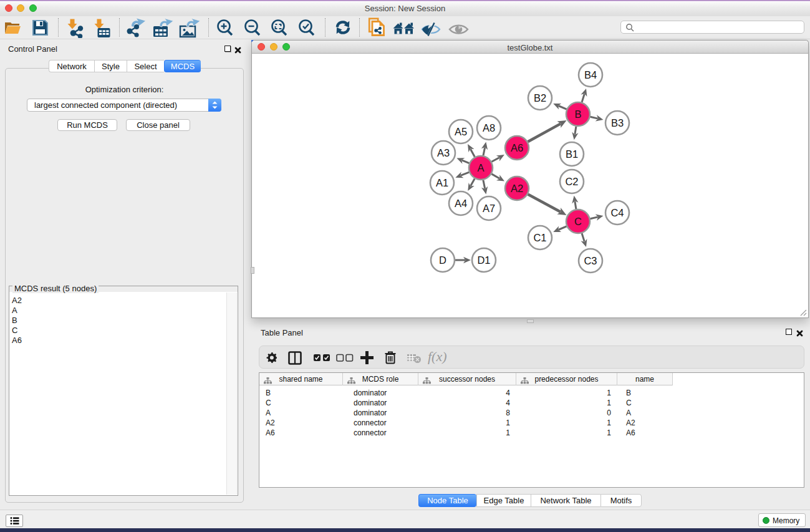 The image size is (810, 532). I want to click on svg-text: C4, so click(617, 213).